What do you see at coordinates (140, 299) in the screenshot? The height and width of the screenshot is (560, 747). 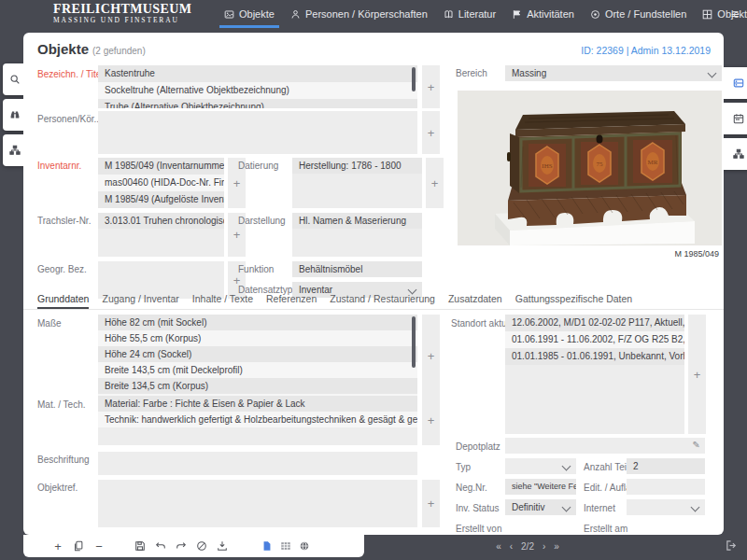 I see `tab-zugang-inventar: Zugang / Inventar` at bounding box center [140, 299].